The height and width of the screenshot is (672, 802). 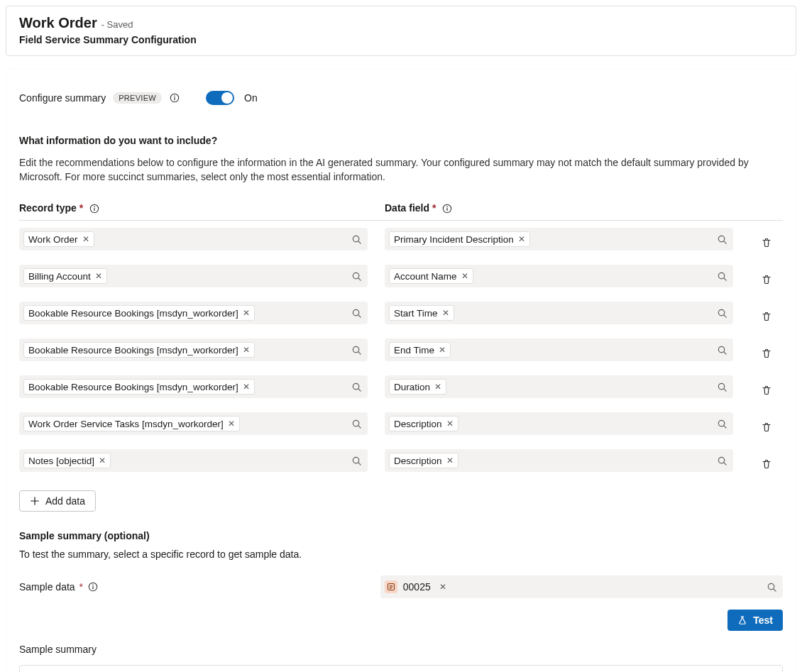 What do you see at coordinates (443, 587) in the screenshot?
I see `remove-sample-record: ✕` at bounding box center [443, 587].